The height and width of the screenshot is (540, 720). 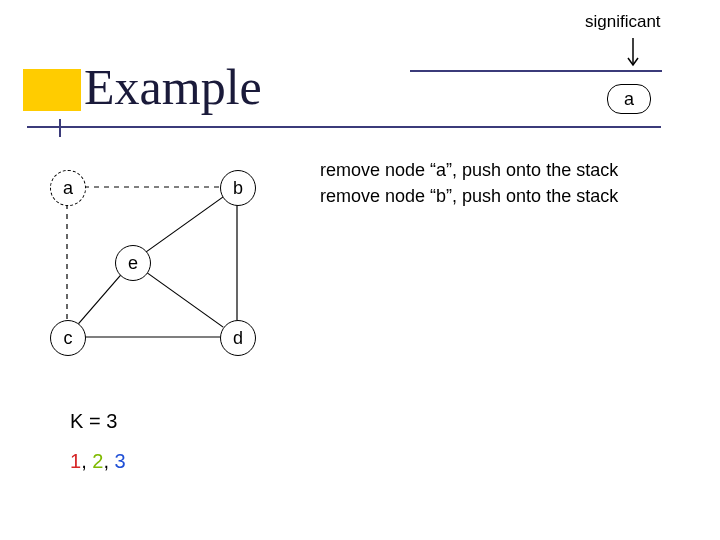 What do you see at coordinates (94, 422) in the screenshot?
I see `k-label: K = 3` at bounding box center [94, 422].